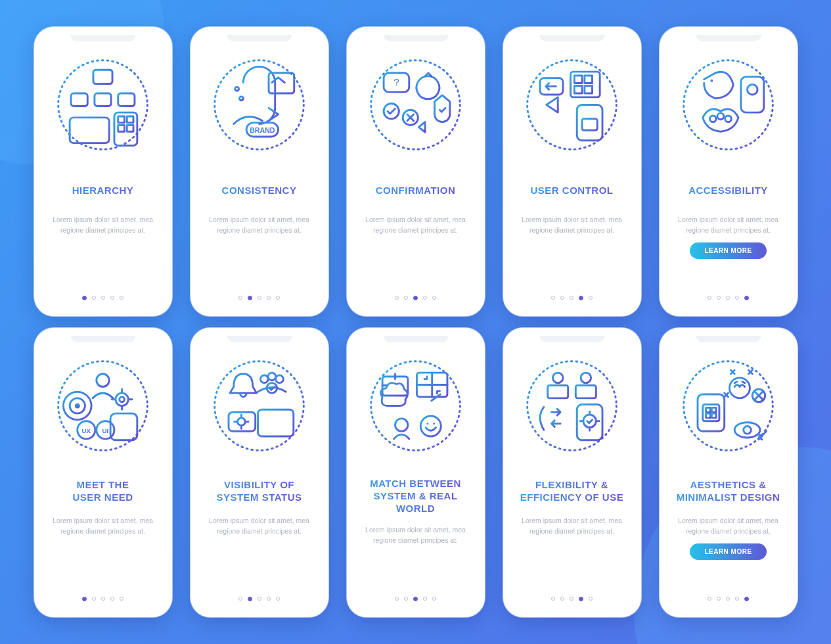  Describe the element at coordinates (729, 104) in the screenshot. I see `accessibility-icon` at that location.